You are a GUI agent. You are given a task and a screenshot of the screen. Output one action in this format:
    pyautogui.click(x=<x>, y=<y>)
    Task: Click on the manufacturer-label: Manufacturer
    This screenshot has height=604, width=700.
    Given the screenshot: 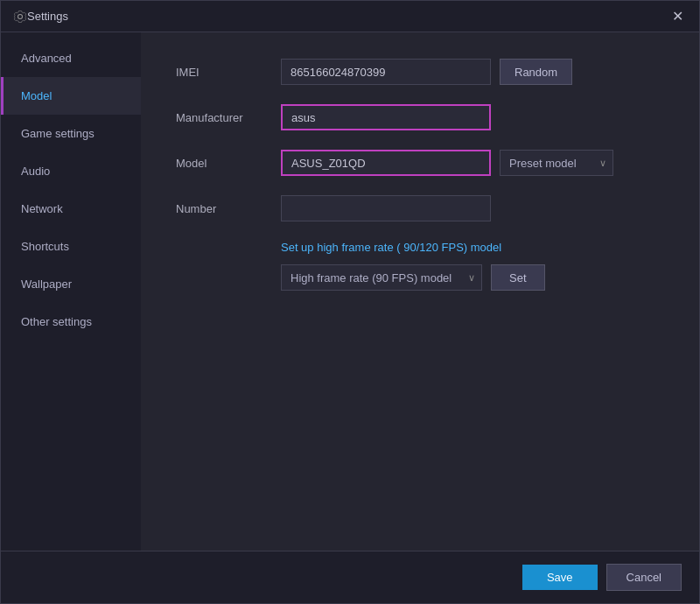 What is the action you would take?
    pyautogui.click(x=228, y=117)
    